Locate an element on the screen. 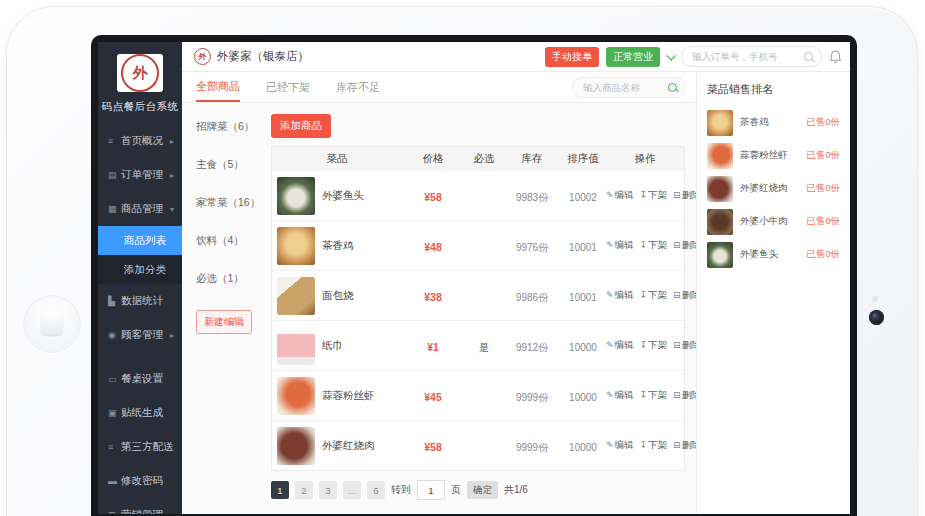  notification-bell-icon is located at coordinates (836, 57).